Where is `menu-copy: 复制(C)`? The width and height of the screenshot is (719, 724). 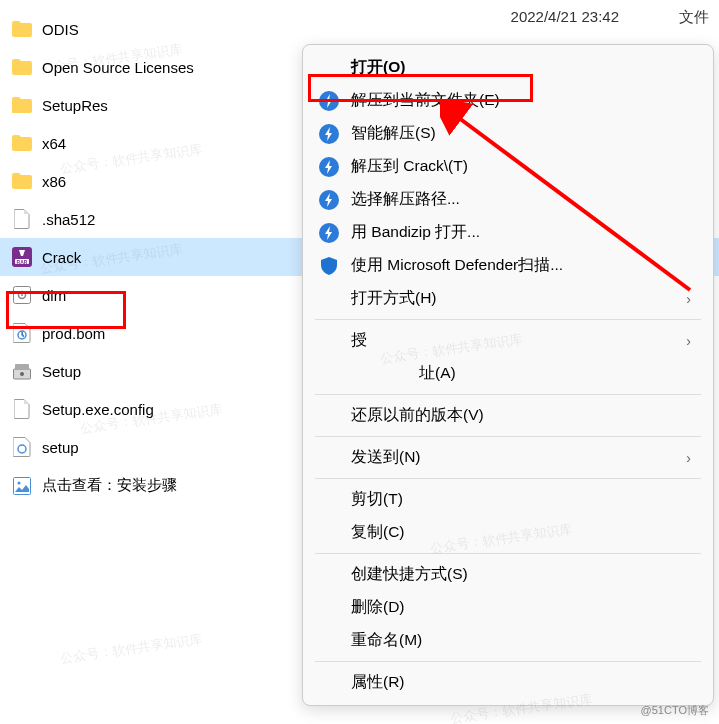
menu-copy: 复制(C) is located at coordinates (508, 532).